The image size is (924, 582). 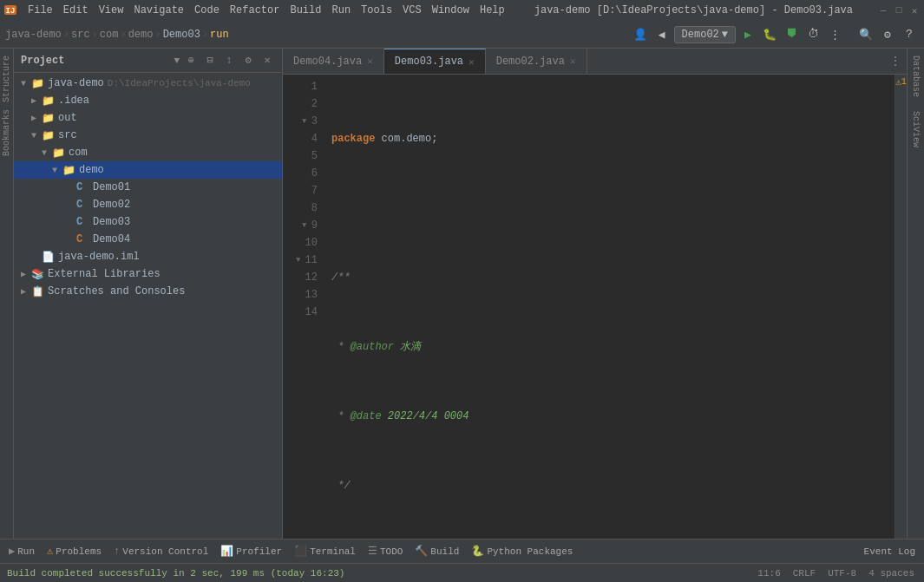 What do you see at coordinates (40, 10) in the screenshot?
I see `menu-file: File` at bounding box center [40, 10].